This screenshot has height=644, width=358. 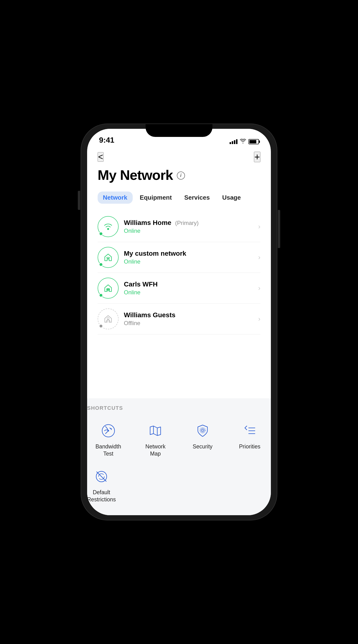 What do you see at coordinates (108, 257) in the screenshot?
I see `network-icon-home-wifi` at bounding box center [108, 257].